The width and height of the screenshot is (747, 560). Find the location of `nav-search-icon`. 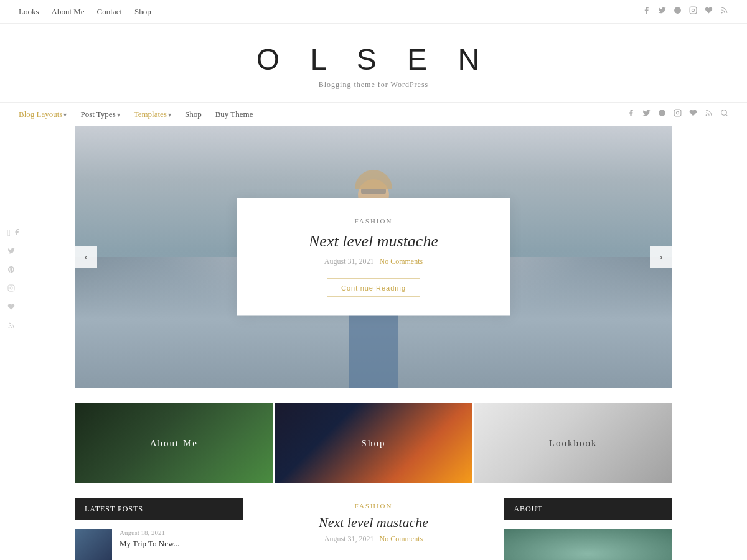

nav-search-icon is located at coordinates (725, 114).